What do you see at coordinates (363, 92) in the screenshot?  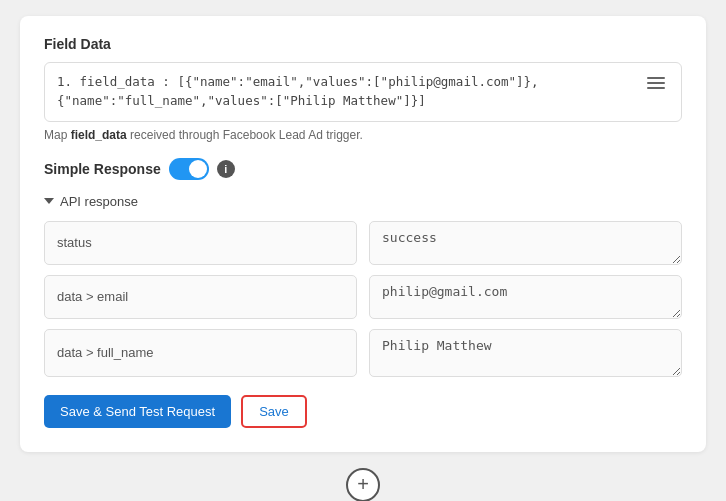 I see `field-data-box: 1. field_data : [{"name":"email","values…` at bounding box center [363, 92].